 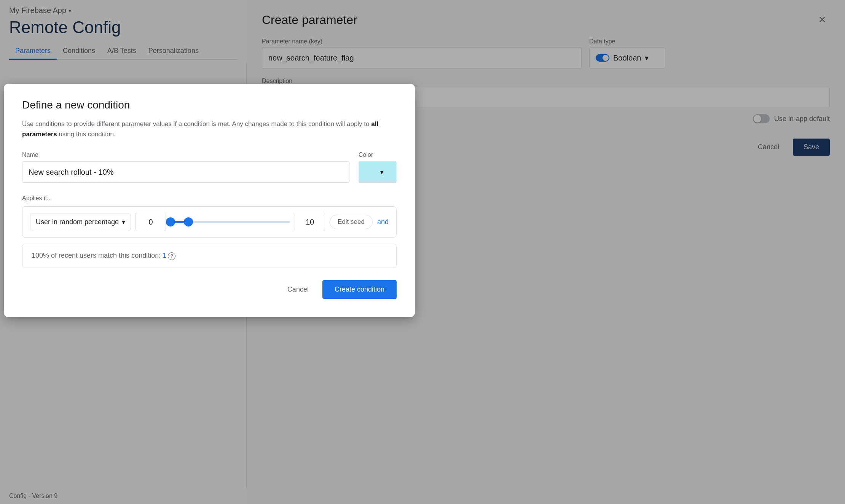 I want to click on condition-name-group: Name, so click(x=186, y=167).